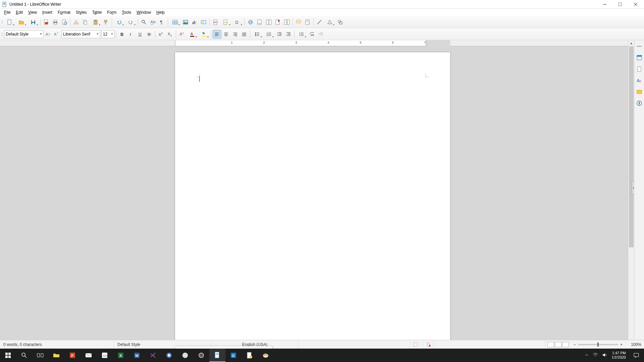 This screenshot has width=644, height=362. Describe the element at coordinates (633, 188) in the screenshot. I see `sidebar-collapse-handle: ◂` at that location.